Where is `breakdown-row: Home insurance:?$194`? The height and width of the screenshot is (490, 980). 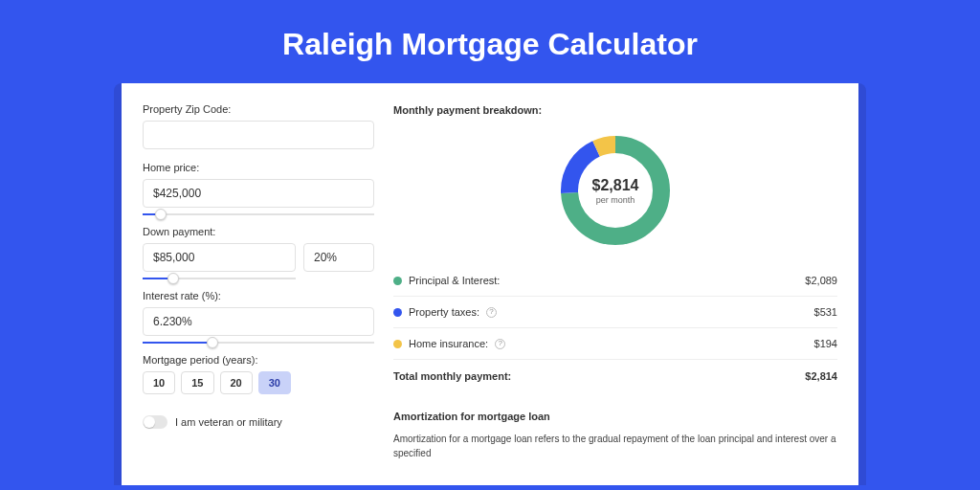 breakdown-row: Home insurance:?$194 is located at coordinates (615, 345).